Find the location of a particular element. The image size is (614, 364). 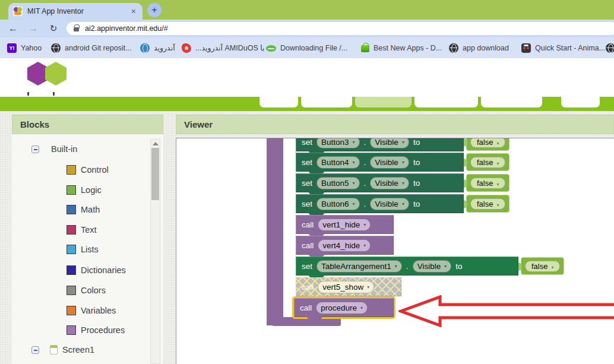

bookmark-amiduos: با AMIDuOS آندرويد... is located at coordinates (223, 48).